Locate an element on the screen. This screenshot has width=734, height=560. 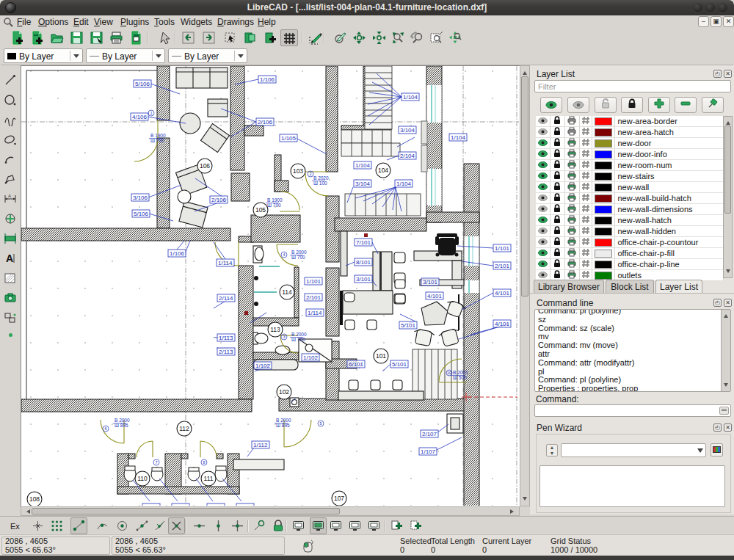
svg-text: 102 is located at coordinates (284, 392).